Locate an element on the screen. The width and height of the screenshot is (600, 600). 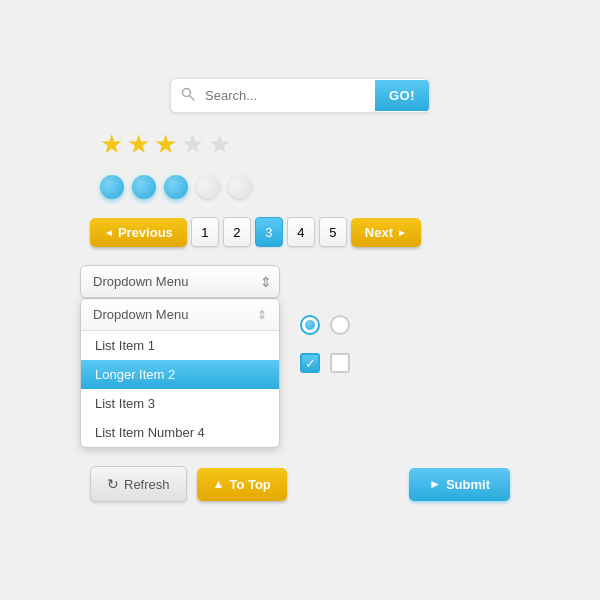
dropdown-scroll-arrows-icon: ⇕ is located at coordinates (262, 315).